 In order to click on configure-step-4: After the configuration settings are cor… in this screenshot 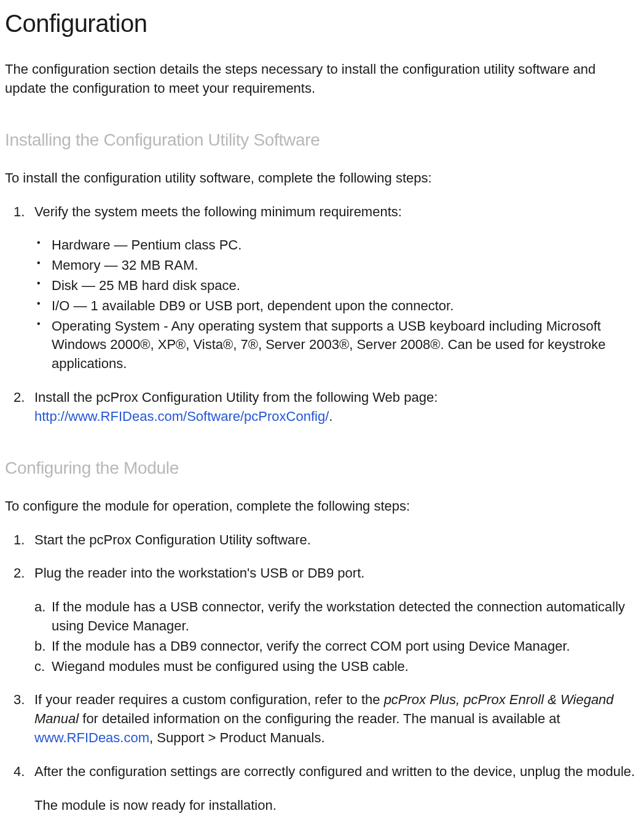, I will do `click(322, 772)`.